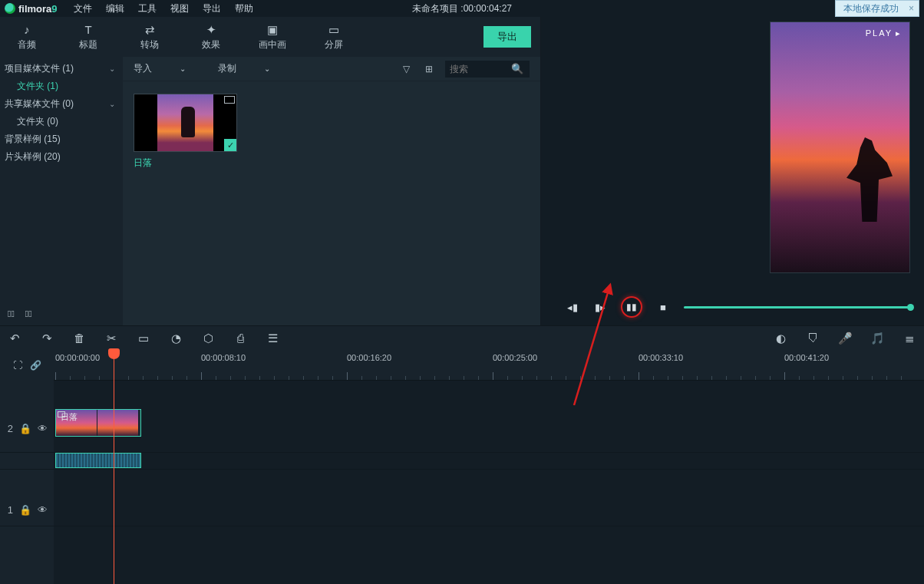  What do you see at coordinates (877, 8) in the screenshot?
I see `save-toast: 本地保存成功 ×` at bounding box center [877, 8].